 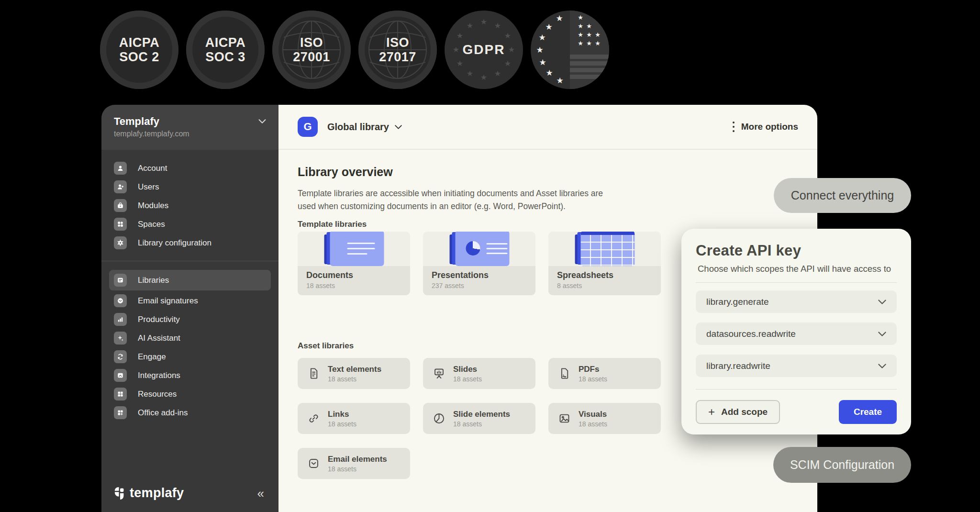 I want to click on asset-card-visuals: Visuals18 assets, so click(x=605, y=418).